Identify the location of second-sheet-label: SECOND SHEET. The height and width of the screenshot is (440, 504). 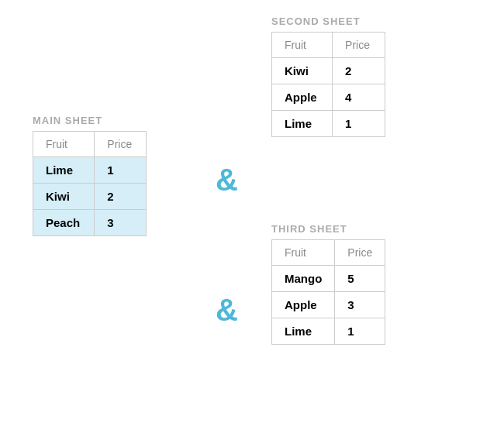
(341, 22).